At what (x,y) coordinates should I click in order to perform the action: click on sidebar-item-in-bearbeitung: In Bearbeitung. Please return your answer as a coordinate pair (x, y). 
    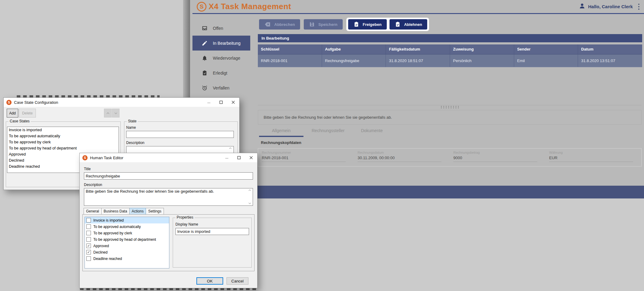
    Looking at the image, I should click on (221, 43).